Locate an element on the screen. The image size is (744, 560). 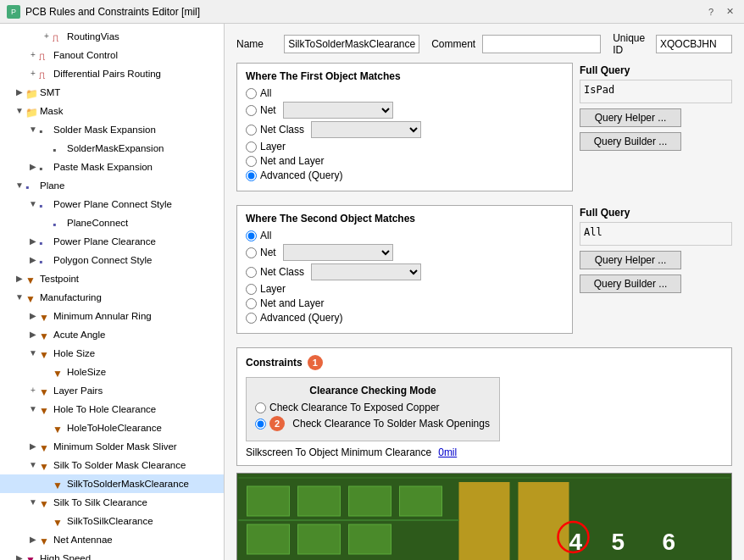
name-input is located at coordinates (352, 44).